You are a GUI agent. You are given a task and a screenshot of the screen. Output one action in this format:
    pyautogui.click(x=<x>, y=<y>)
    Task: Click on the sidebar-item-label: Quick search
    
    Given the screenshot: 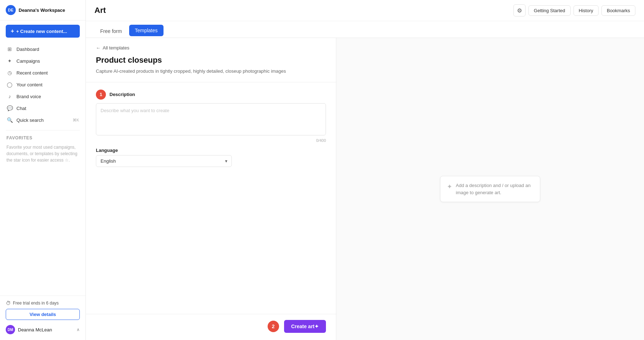 What is the action you would take?
    pyautogui.click(x=30, y=120)
    